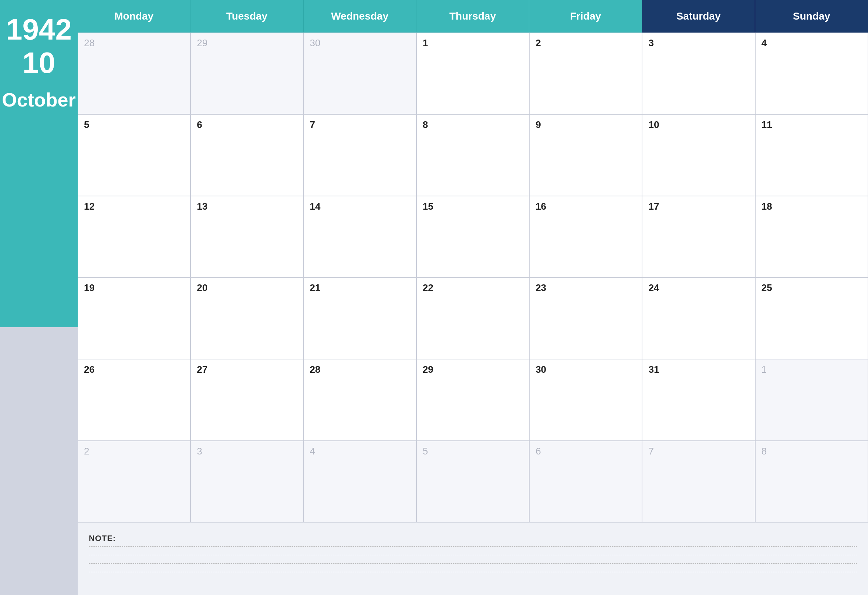 Image resolution: width=868 pixels, height=595 pixels. I want to click on header-tuesday: Tuesday, so click(247, 16).